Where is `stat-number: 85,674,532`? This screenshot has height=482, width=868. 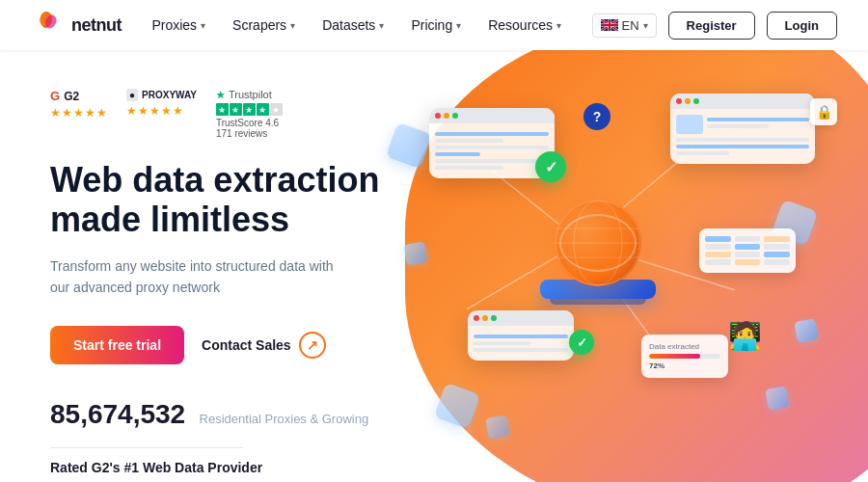
stat-number: 85,674,532 is located at coordinates (118, 415).